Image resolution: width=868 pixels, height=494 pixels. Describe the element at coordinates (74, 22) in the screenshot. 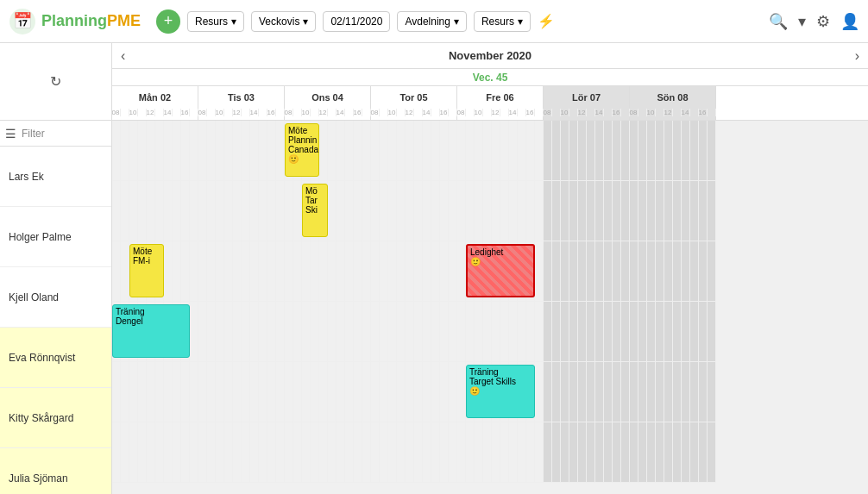

I see `logo: 📅 PlanningPME` at that location.